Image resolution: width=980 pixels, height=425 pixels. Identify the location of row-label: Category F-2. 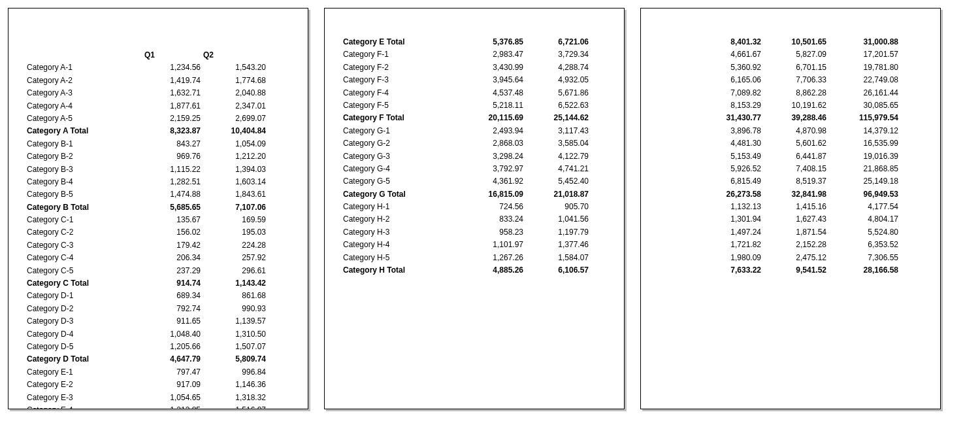
(404, 68).